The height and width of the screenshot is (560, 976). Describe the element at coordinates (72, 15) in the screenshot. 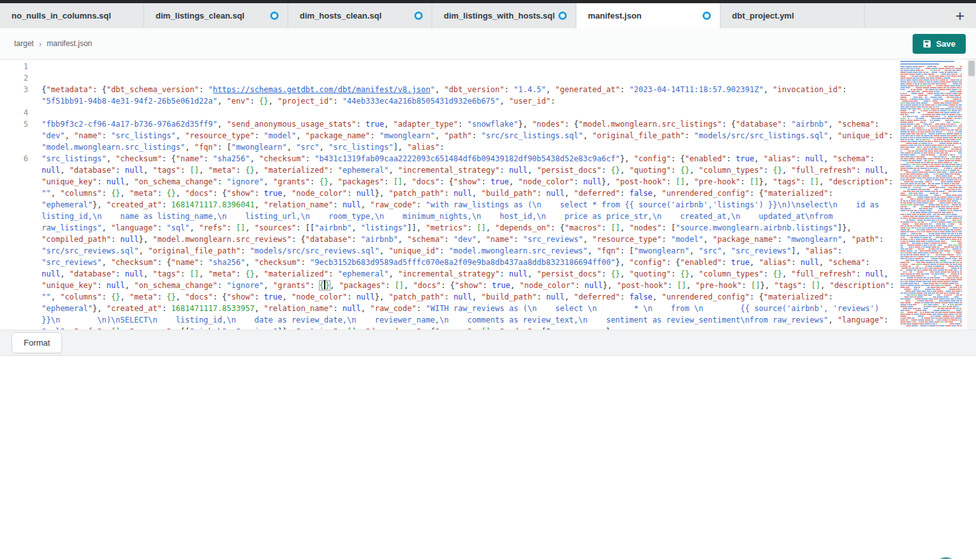

I see `tab-no-nulls-in-columns-sql: no_nulls_in_columns.sql` at that location.